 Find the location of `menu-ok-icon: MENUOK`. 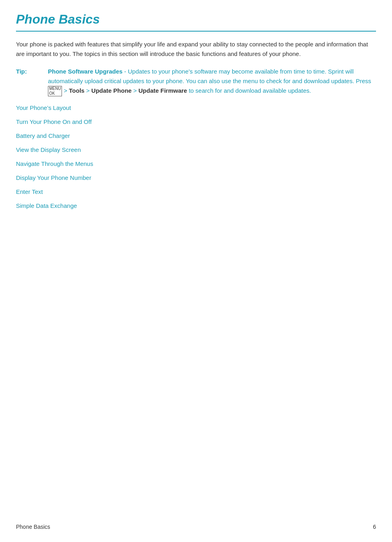

menu-ok-icon: MENUOK is located at coordinates (55, 91).